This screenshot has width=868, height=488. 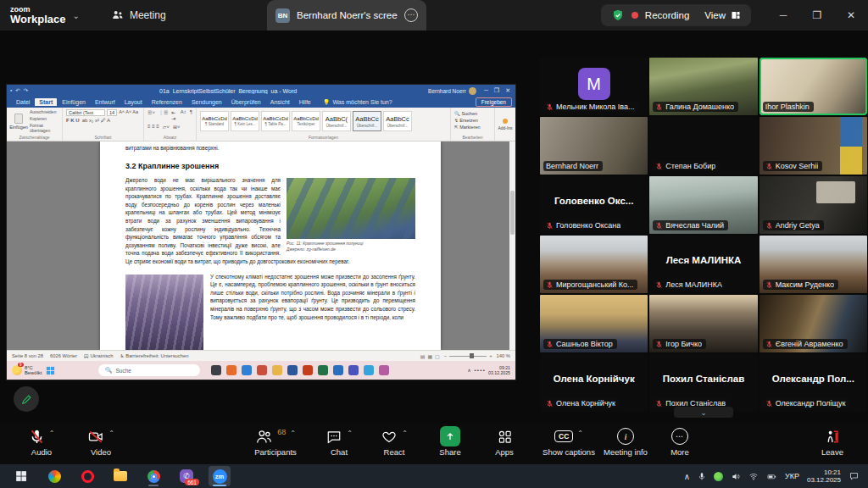 What do you see at coordinates (468, 356) in the screenshot?
I see `zoom-slider: −+` at bounding box center [468, 356].